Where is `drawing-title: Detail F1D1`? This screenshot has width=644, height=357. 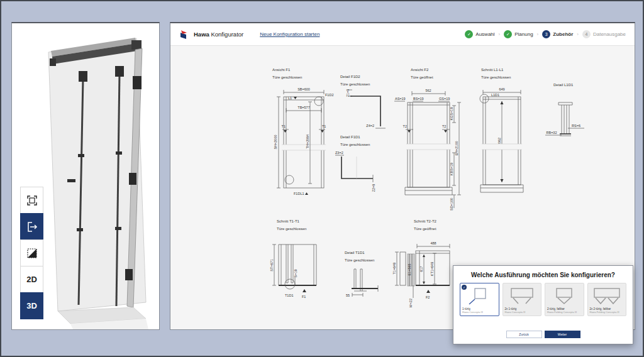
drawing-title: Detail F1D1 is located at coordinates (350, 137).